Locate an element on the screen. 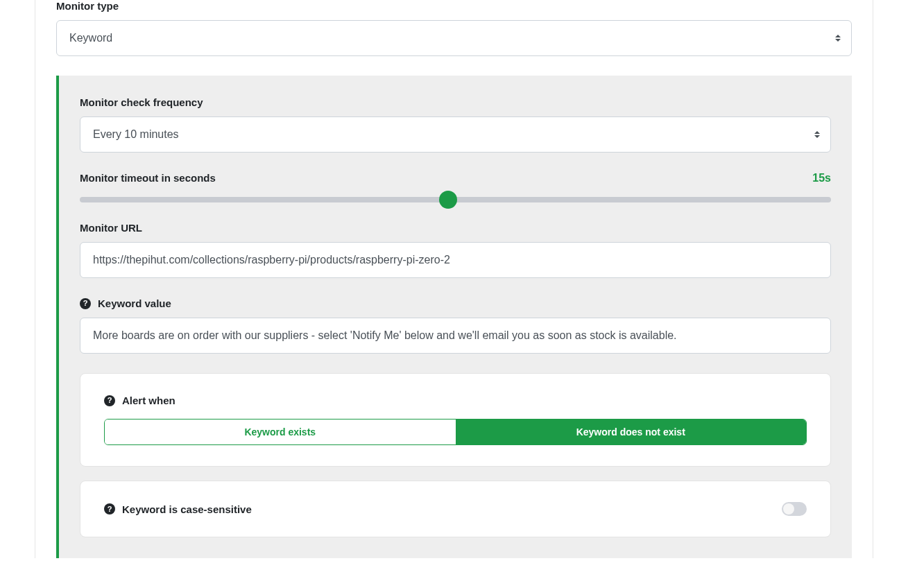  timeout-slider is located at coordinates (455, 200).